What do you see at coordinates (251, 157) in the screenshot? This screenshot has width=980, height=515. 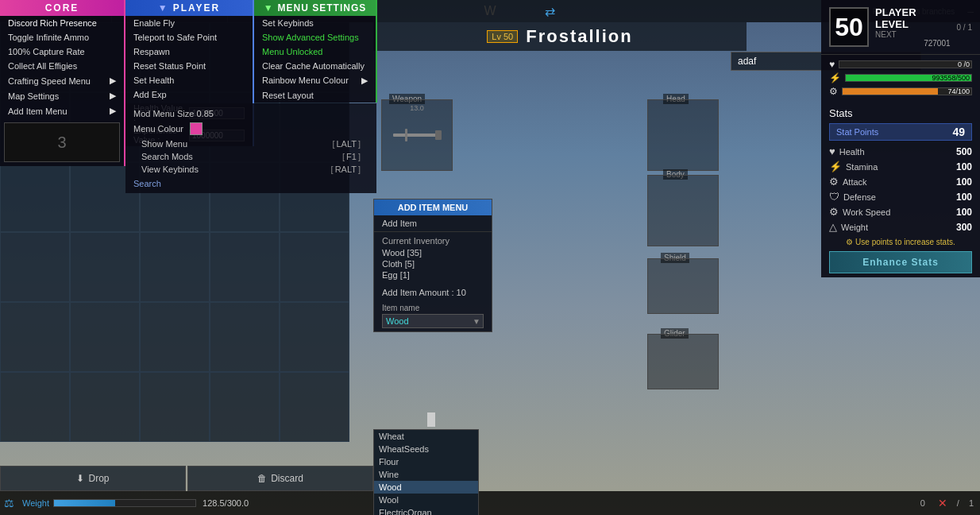 I see `search-mods-keybind: Search Mods [ F1 ]` at bounding box center [251, 157].